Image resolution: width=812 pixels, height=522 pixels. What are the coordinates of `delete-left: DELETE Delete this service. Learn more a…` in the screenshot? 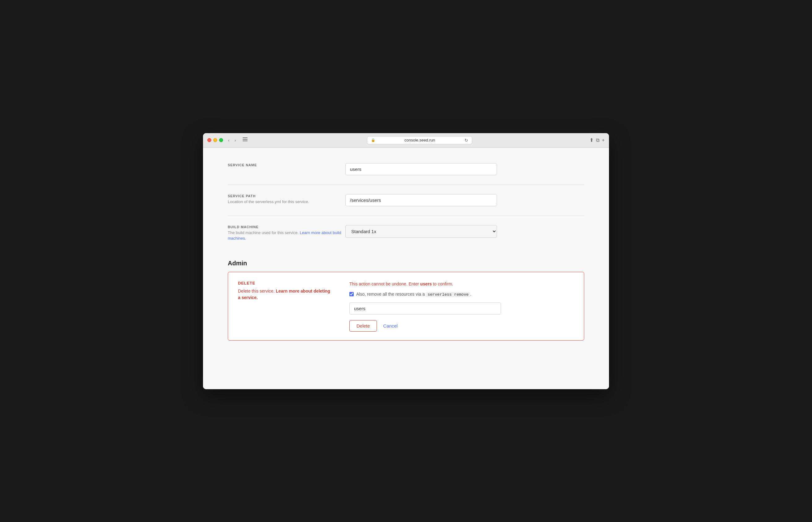 It's located at (285, 306).